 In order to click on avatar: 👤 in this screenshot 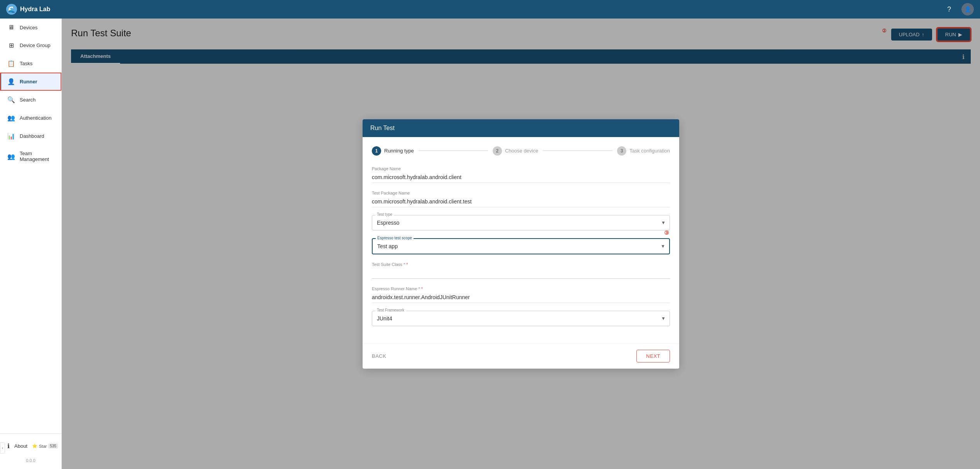, I will do `click(968, 9)`.